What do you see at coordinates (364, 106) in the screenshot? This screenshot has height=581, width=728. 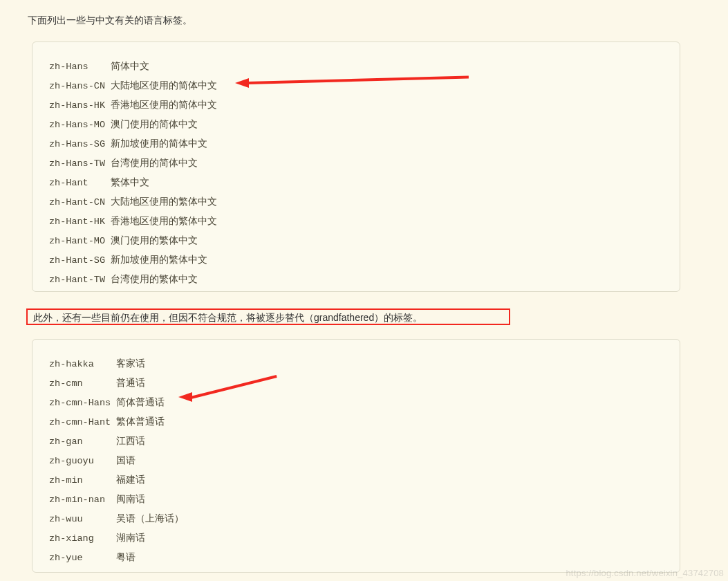 I see `tag-row: zh-Hans-HK香港地区使用的简体中文` at bounding box center [364, 106].